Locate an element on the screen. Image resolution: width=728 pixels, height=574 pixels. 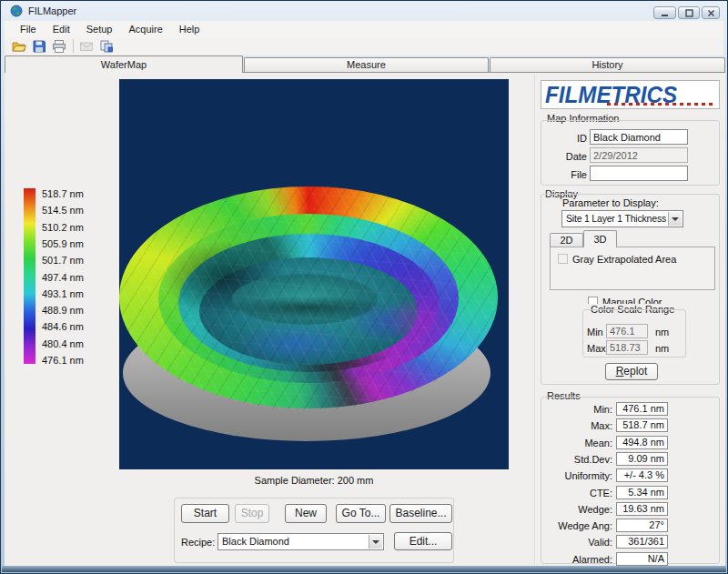
result-label: Alarmed: is located at coordinates (580, 559).